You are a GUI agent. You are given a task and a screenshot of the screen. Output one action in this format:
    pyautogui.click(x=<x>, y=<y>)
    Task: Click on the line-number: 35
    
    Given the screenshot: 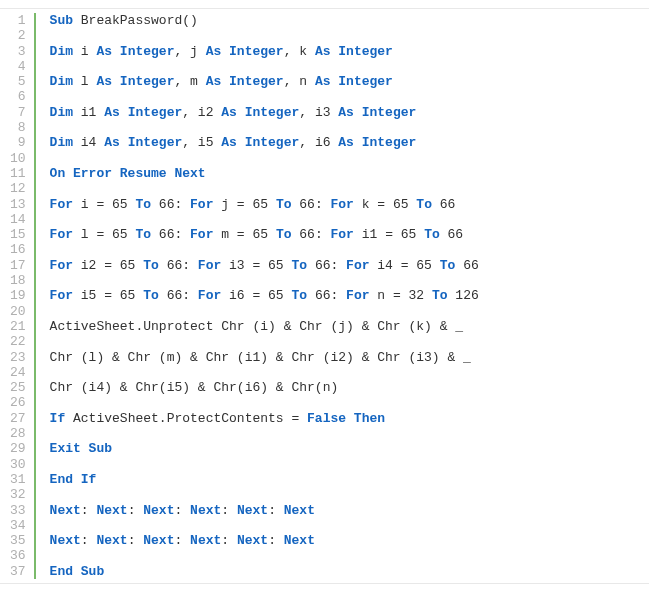 What is the action you would take?
    pyautogui.click(x=18, y=540)
    